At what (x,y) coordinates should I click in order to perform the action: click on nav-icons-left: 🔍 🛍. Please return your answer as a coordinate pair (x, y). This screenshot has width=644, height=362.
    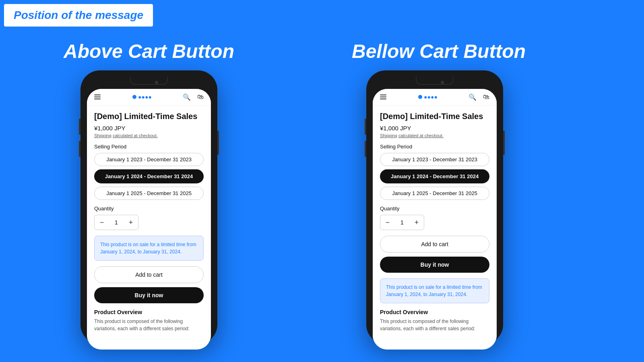
    Looking at the image, I should click on (194, 97).